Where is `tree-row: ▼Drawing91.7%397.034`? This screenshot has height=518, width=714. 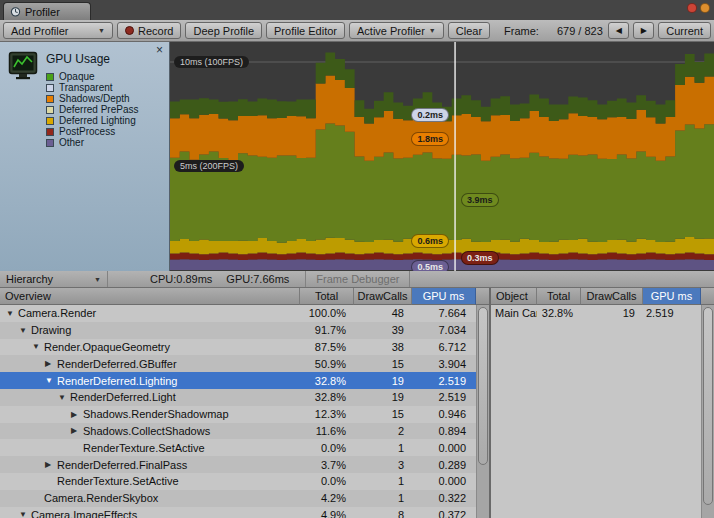 tree-row: ▼Drawing91.7%397.034 is located at coordinates (238, 330).